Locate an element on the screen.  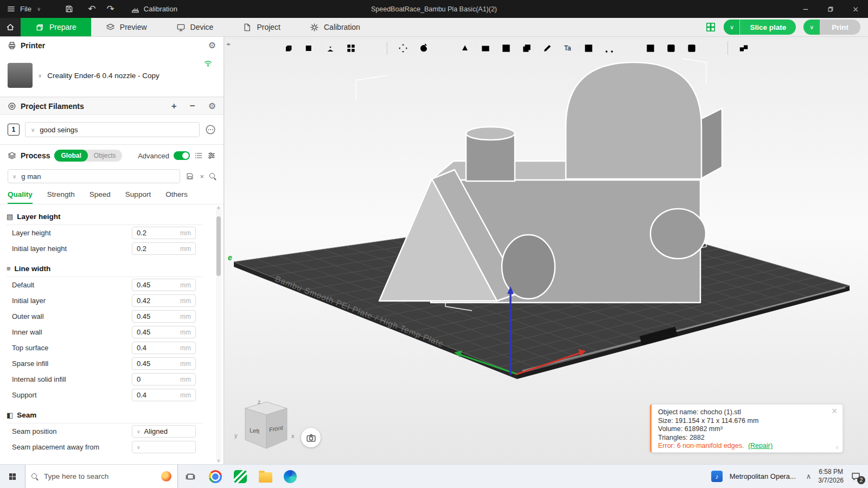
print-button: ∨ Print is located at coordinates (832, 27).